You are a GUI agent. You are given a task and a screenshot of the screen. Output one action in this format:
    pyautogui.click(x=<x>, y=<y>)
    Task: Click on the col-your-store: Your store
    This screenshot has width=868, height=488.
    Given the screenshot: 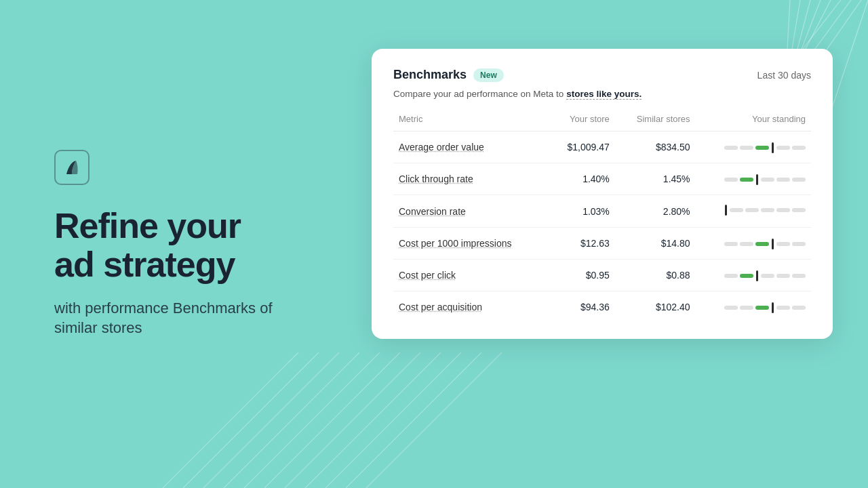 What is the action you would take?
    pyautogui.click(x=582, y=121)
    